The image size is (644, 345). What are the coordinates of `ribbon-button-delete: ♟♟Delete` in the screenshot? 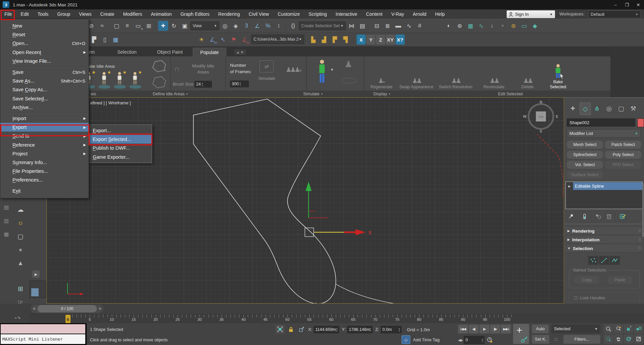 It's located at (527, 74).